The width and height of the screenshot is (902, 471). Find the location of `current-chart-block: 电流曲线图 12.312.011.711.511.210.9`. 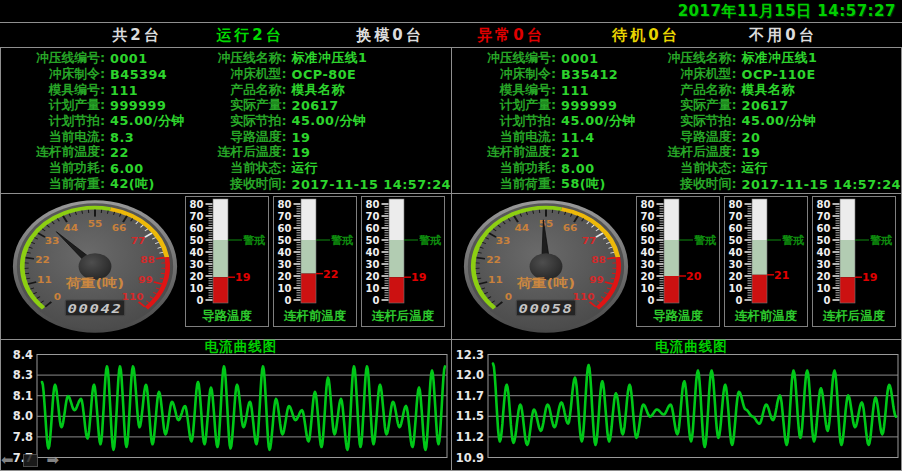

current-chart-block: 电流曲线图 12.312.011.711.511.210.9 is located at coordinates (676, 405).